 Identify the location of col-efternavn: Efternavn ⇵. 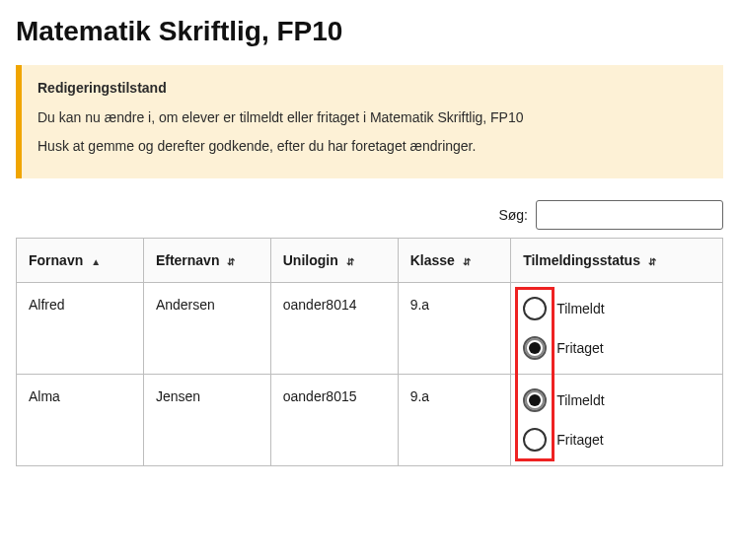
(207, 260).